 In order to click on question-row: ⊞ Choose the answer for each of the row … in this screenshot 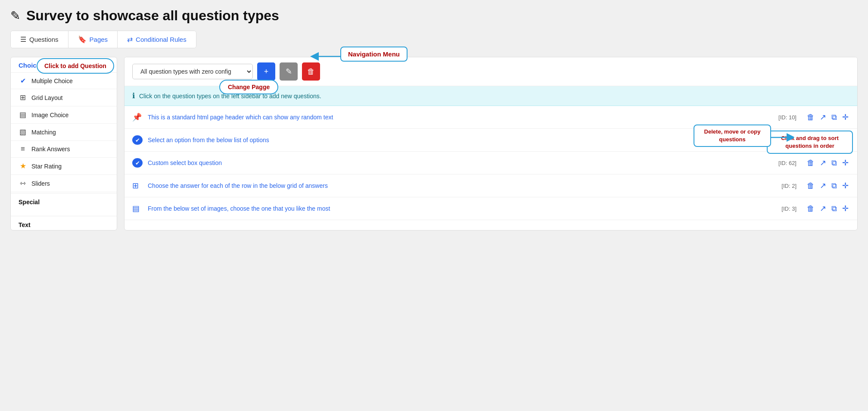, I will do `click(491, 186)`.